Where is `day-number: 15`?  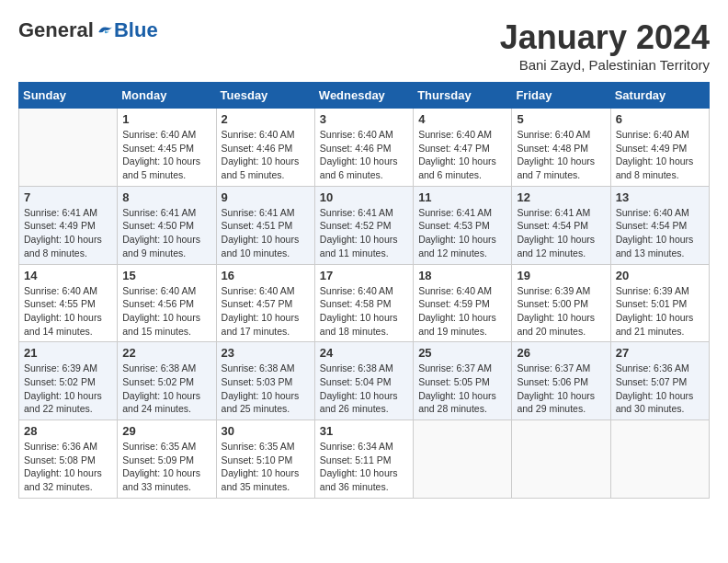
day-number: 15 is located at coordinates (166, 276).